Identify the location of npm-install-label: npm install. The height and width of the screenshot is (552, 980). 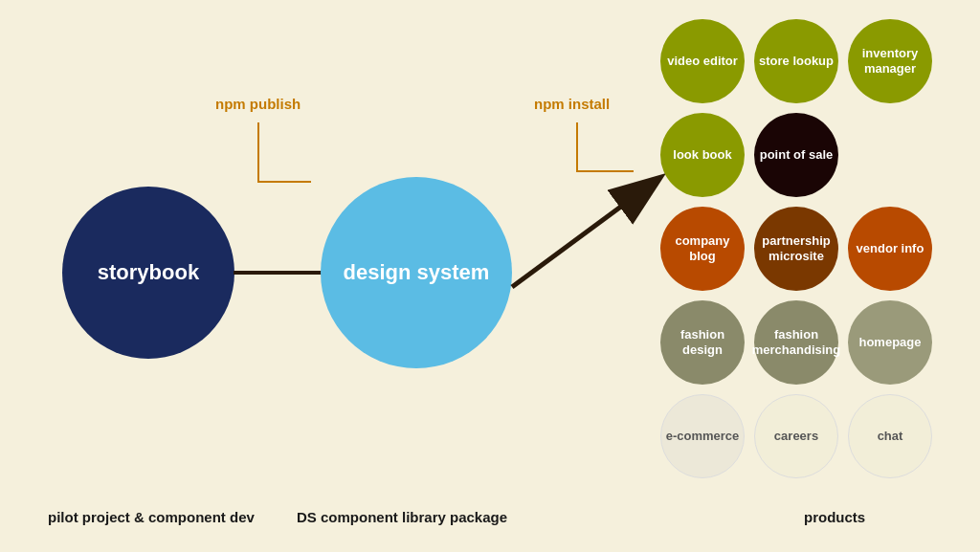
(572, 103).